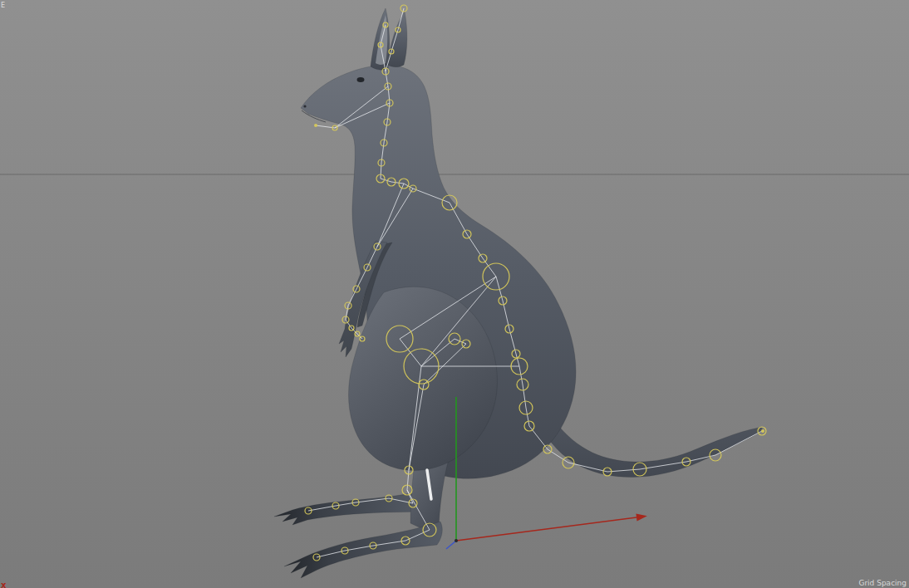  I want to click on kangaroo-front-foot, so click(363, 550).